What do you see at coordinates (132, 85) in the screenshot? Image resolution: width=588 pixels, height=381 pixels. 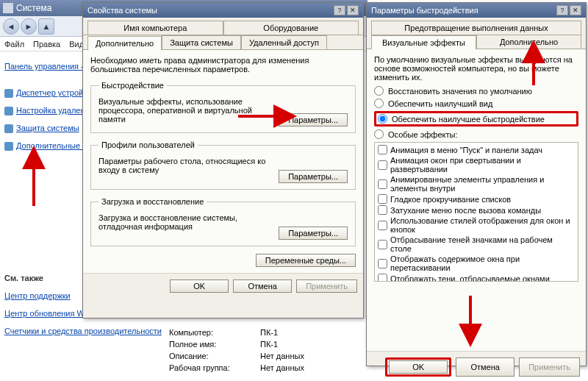 I see `performance-legend: Быстродействие` at bounding box center [132, 85].